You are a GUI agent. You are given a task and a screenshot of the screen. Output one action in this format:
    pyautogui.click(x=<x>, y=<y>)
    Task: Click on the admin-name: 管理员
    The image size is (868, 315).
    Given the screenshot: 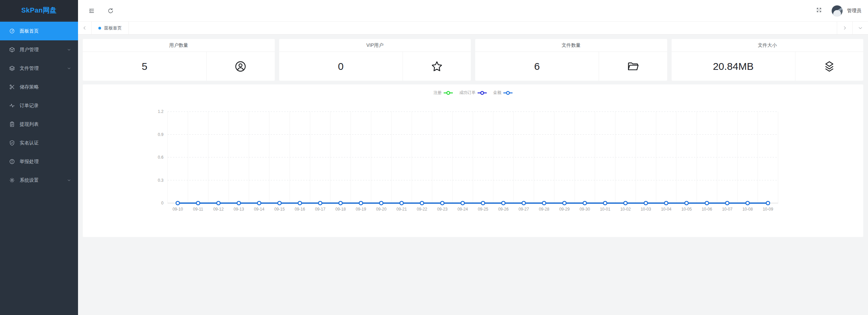 What is the action you would take?
    pyautogui.click(x=854, y=11)
    